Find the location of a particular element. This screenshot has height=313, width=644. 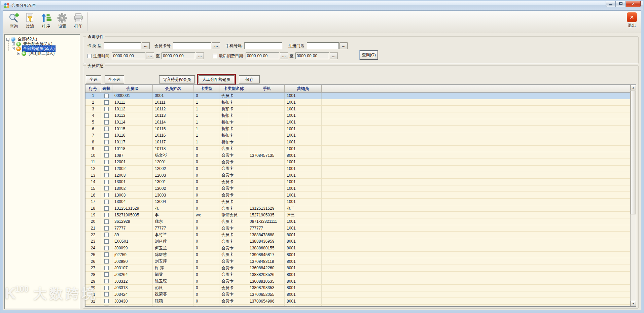

column-header-id: 会员ID is located at coordinates (133, 89).